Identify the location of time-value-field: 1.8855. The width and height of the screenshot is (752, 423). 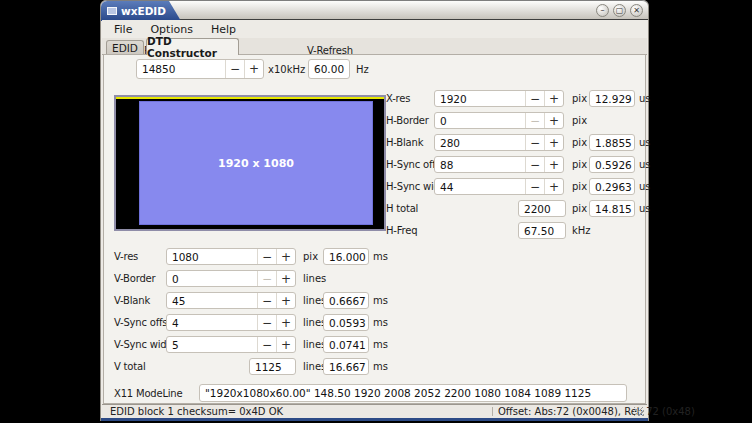
(612, 142).